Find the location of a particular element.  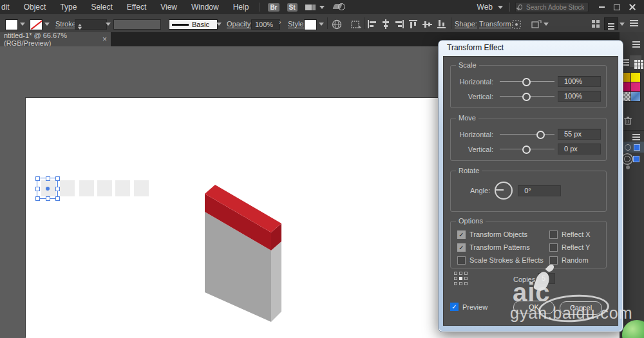

move-horizontal-slider is located at coordinates (527, 135).